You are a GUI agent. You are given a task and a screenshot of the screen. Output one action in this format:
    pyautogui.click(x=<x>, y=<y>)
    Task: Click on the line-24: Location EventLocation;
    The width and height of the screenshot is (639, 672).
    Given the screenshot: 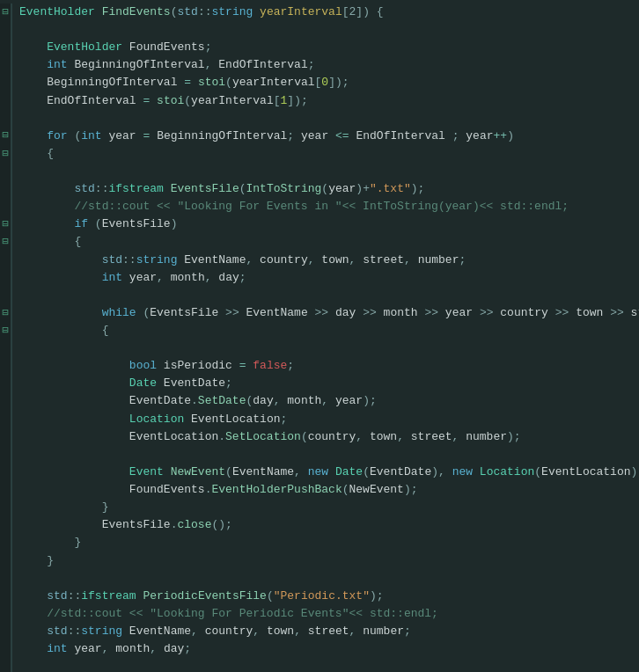 What is the action you would take?
    pyautogui.click(x=320, y=420)
    